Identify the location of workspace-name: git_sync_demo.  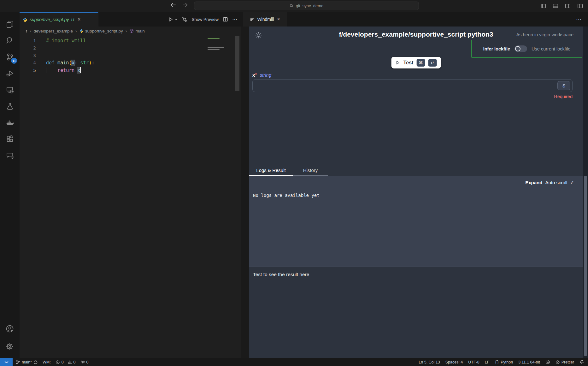
(310, 6).